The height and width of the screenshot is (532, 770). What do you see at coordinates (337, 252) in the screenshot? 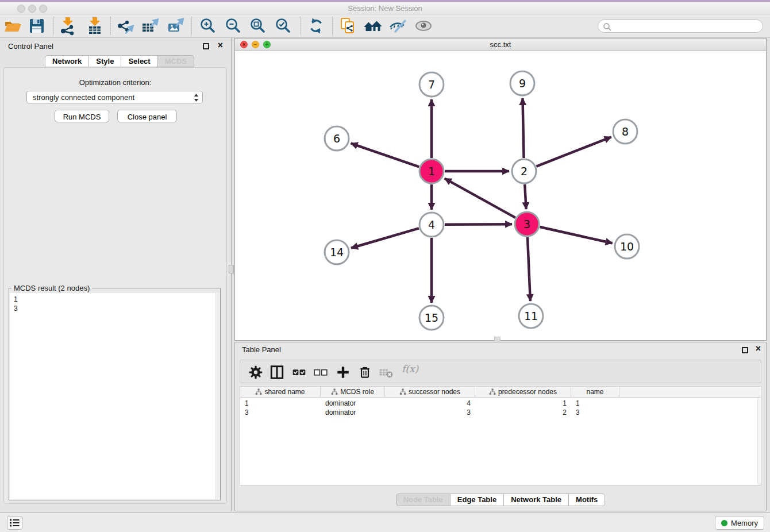
I see `graph-node-14: 14` at bounding box center [337, 252].